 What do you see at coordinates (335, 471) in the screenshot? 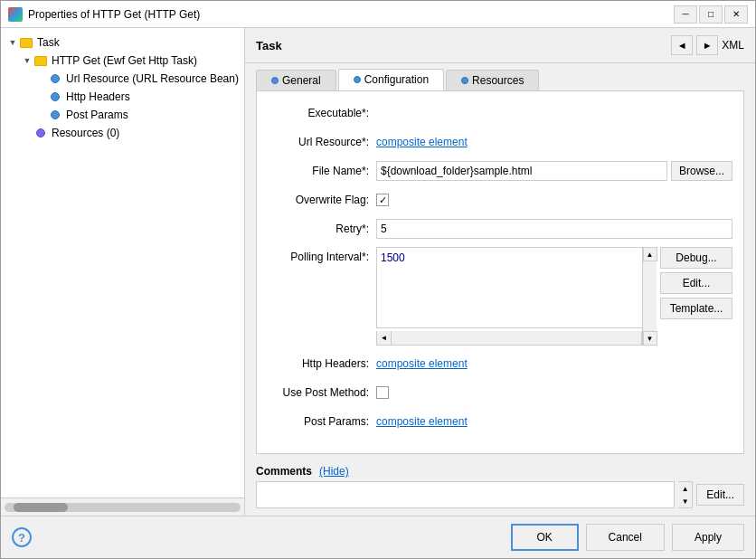
I see `hide-link: (Hide)` at bounding box center [335, 471].